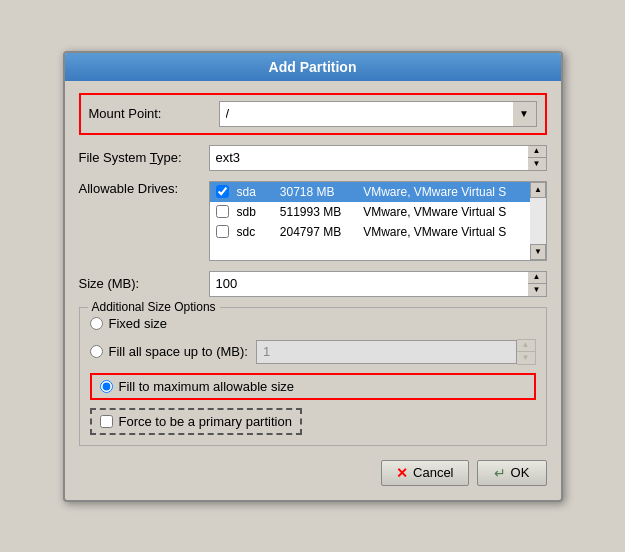  I want to click on file-system-spin-up: ▲, so click(537, 152).